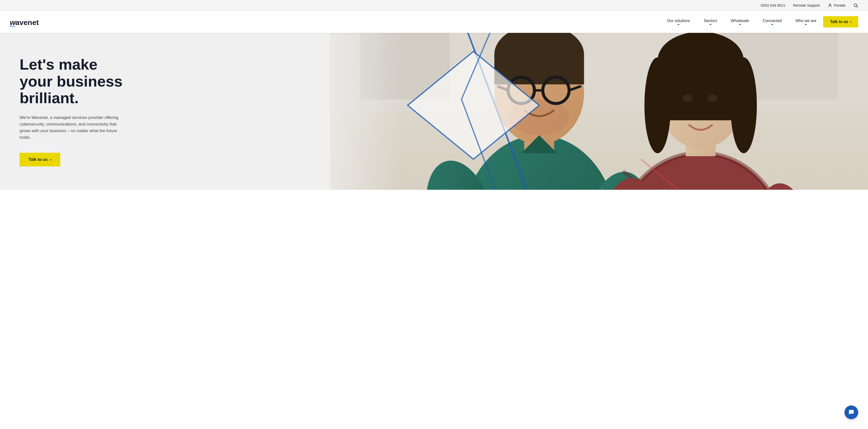  What do you see at coordinates (740, 21) in the screenshot?
I see `nav-label-wholesale: Wholesale` at bounding box center [740, 21].